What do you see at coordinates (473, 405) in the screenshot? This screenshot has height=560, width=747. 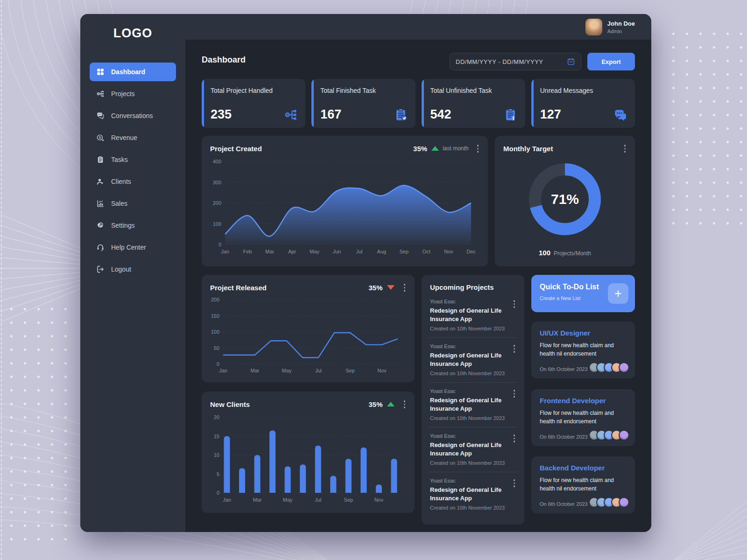 I see `upcoming-list: Yoast Esac Redesign of General Life Insu…` at bounding box center [473, 405].